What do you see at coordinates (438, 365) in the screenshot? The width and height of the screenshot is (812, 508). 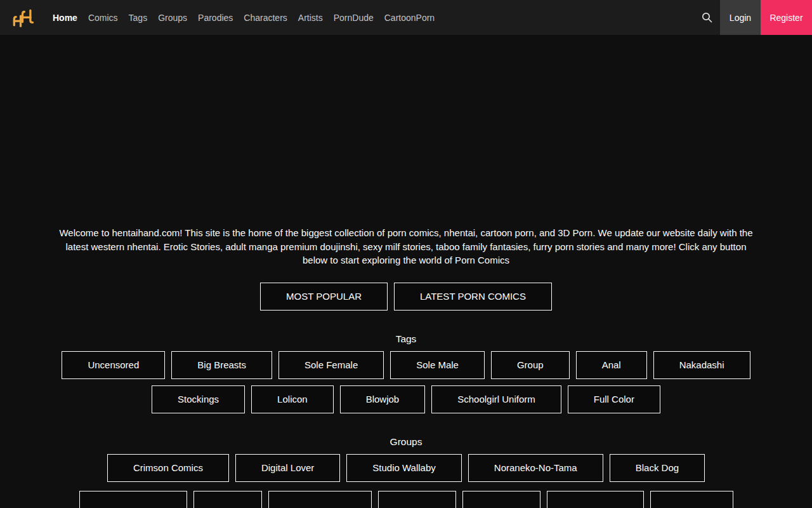 I see `tag-button-sole-male: Sole Male` at bounding box center [438, 365].